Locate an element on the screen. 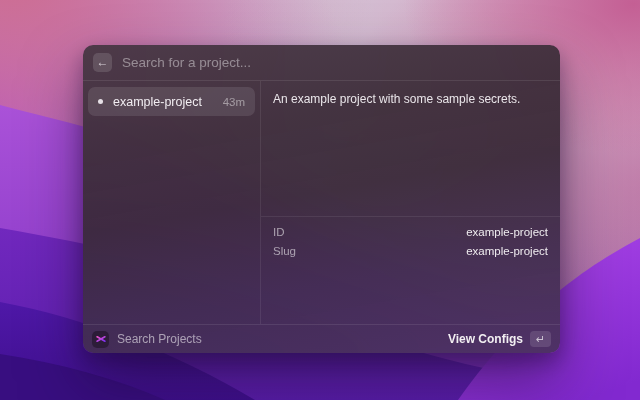  project-age-badge: 43m is located at coordinates (234, 102).